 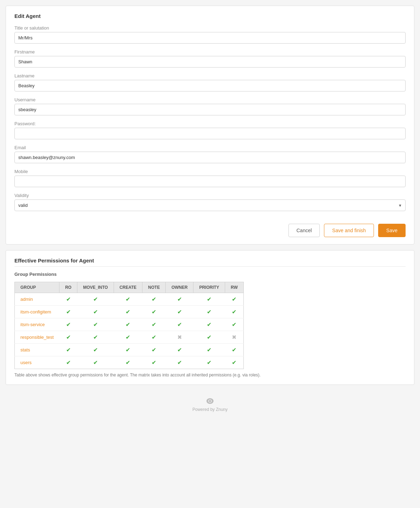 I want to click on group-link: users, so click(x=26, y=362).